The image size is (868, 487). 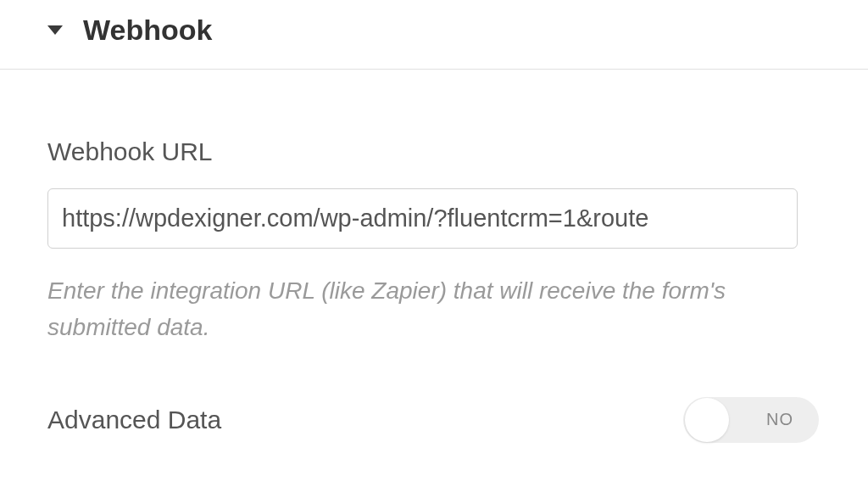 What do you see at coordinates (147, 31) in the screenshot?
I see `section-title: Webhook` at bounding box center [147, 31].